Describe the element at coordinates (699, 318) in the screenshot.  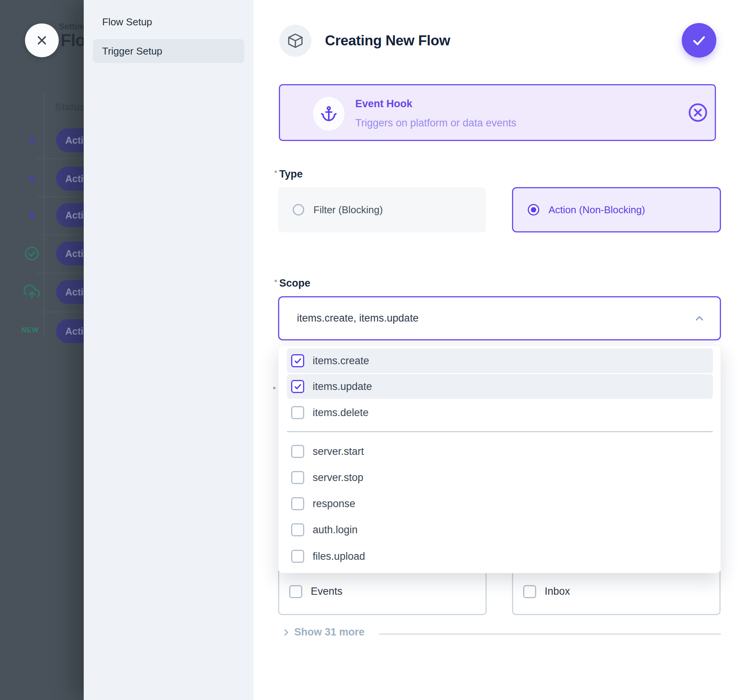
I see `chevron-up-icon` at that location.